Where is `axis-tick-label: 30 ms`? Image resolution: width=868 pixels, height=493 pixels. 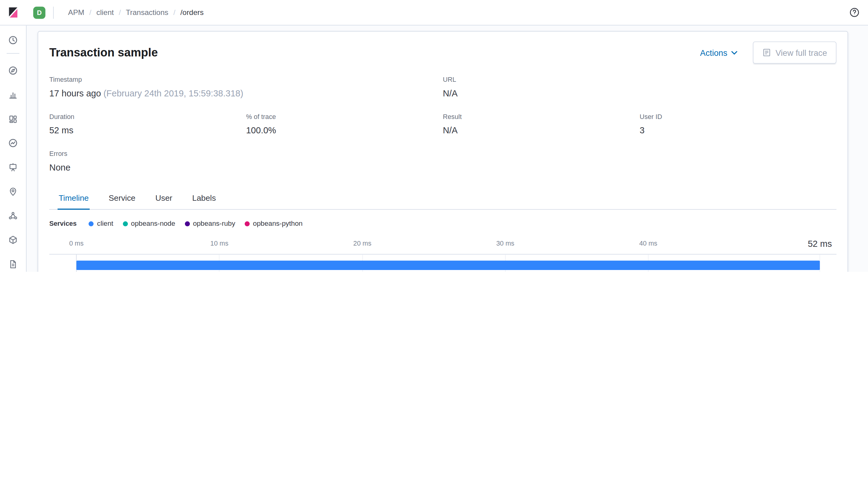
axis-tick-label: 30 ms is located at coordinates (505, 243).